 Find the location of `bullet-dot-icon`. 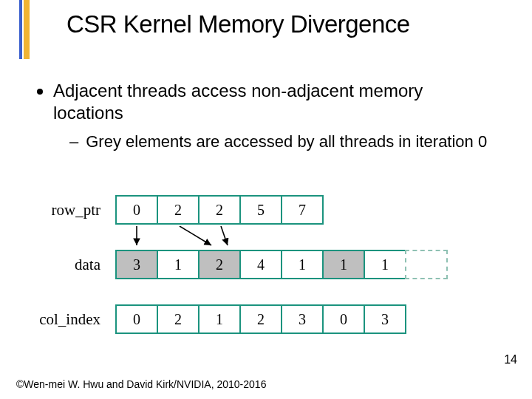

bullet-dot-icon is located at coordinates (40, 92).